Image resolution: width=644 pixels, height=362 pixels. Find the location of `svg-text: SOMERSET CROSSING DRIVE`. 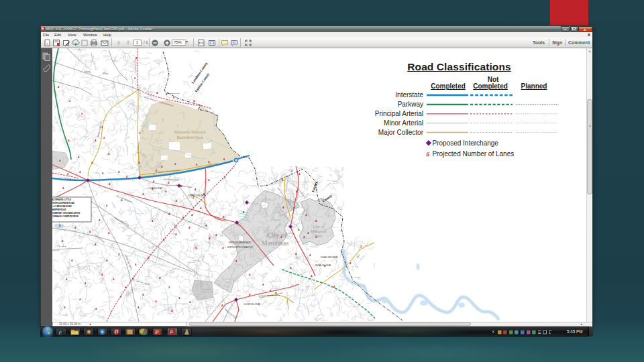

svg-text: SOMERSET CROSSING DRIVE is located at coordinates (66, 213).